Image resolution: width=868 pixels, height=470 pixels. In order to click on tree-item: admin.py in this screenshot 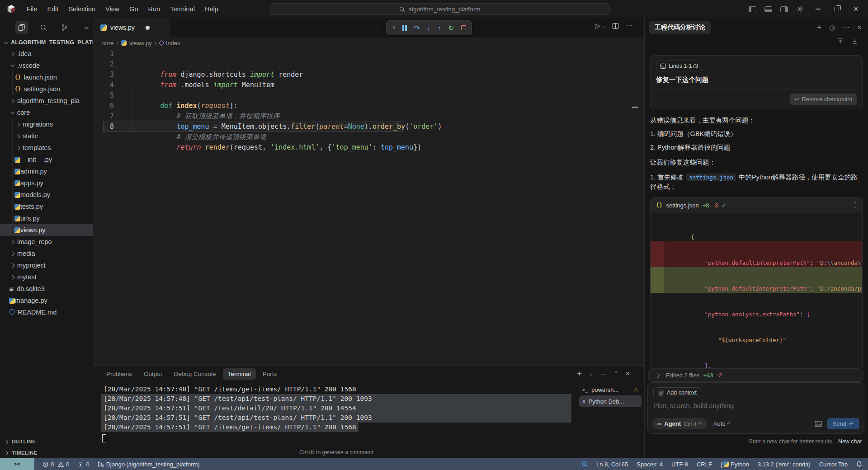, I will do `click(46, 171)`.